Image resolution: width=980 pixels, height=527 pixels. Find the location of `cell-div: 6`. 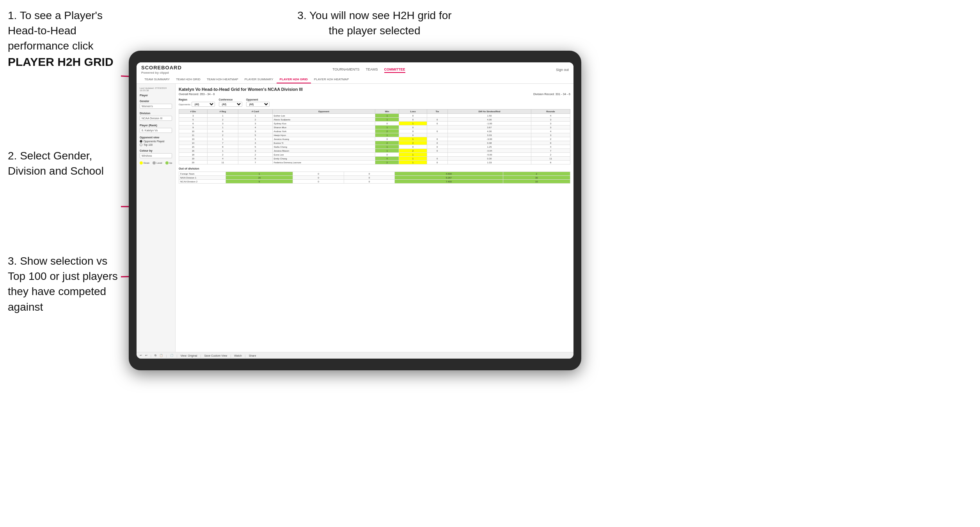

cell-div: 6 is located at coordinates (194, 124).